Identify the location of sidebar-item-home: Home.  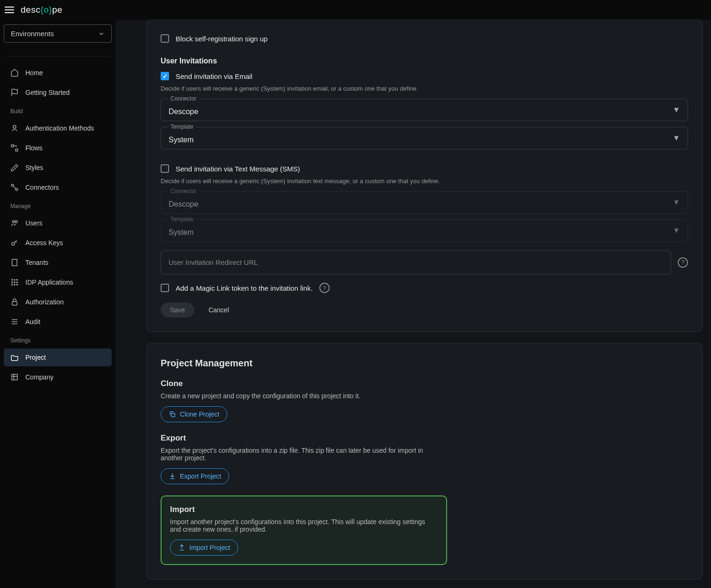
(58, 73).